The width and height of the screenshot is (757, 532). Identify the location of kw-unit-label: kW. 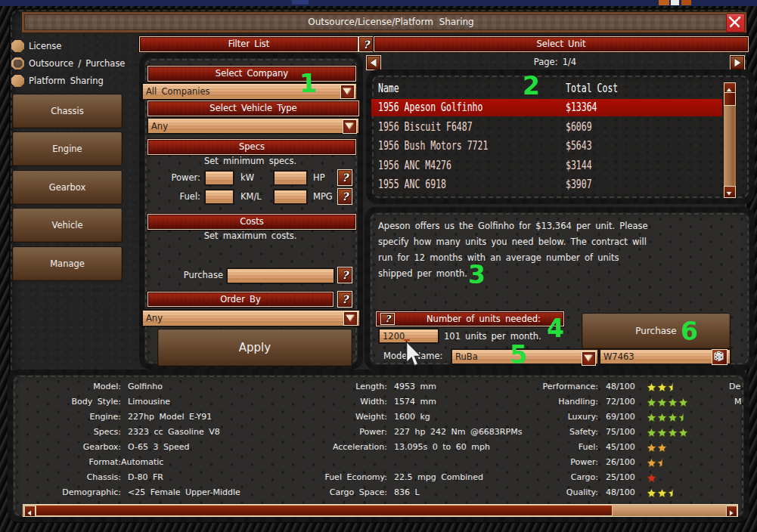
(247, 178).